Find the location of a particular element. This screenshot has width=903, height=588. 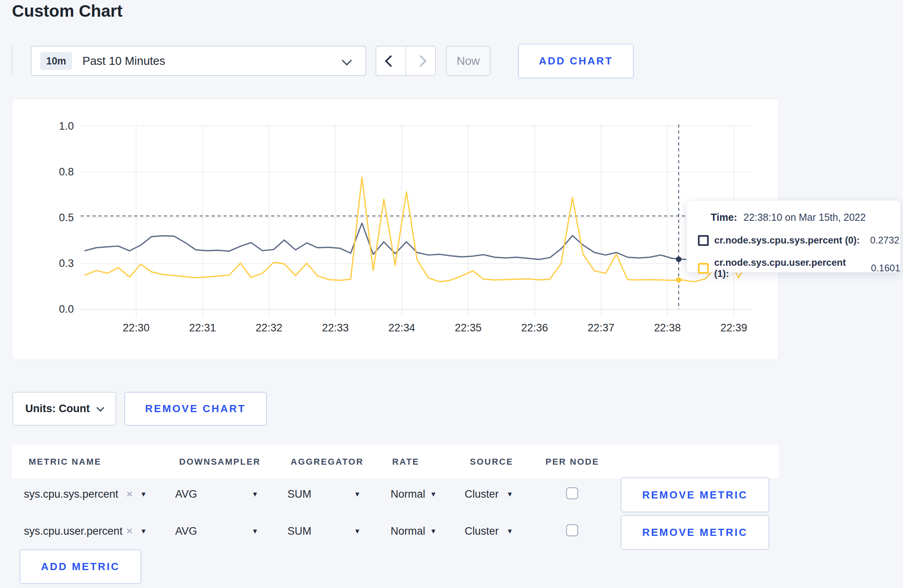

svg-text: 22:37 is located at coordinates (601, 328).